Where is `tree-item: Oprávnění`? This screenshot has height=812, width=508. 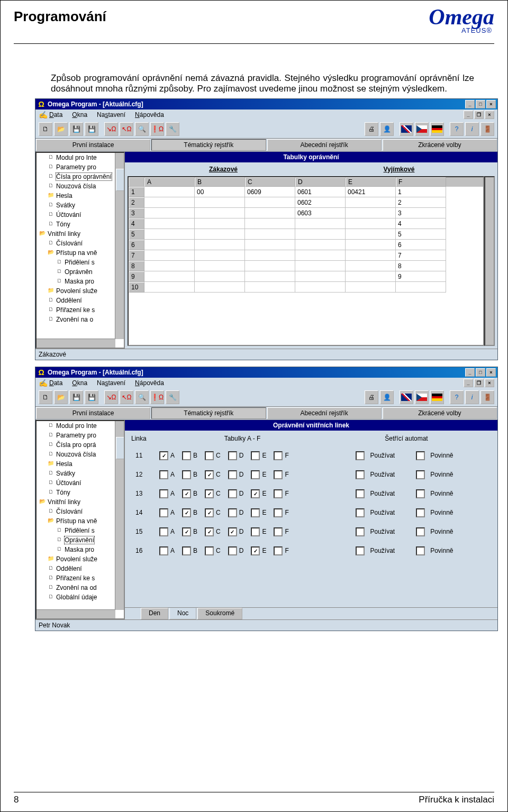 tree-item: Oprávnění is located at coordinates (80, 540).